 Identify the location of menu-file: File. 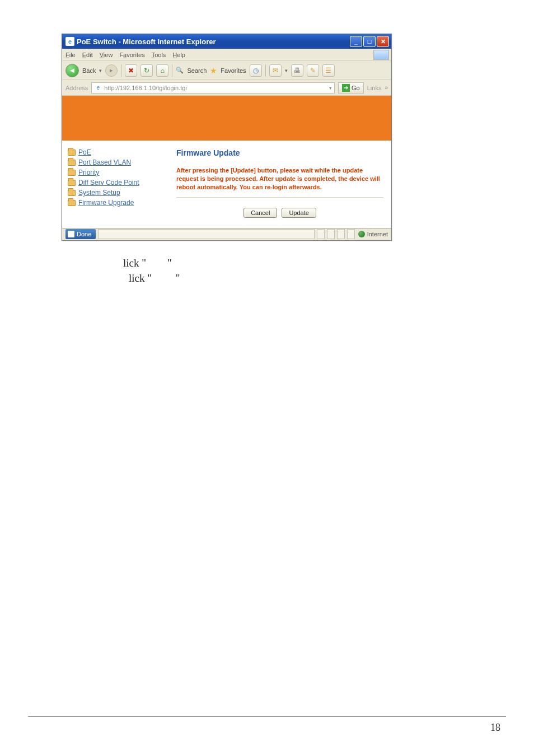
(71, 55).